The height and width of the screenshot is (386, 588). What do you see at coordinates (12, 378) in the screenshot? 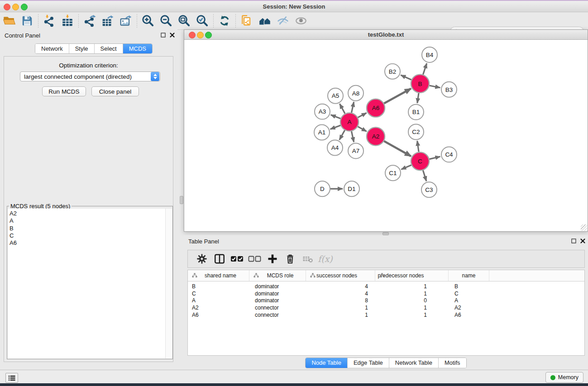
I see `panel-menu-button` at bounding box center [12, 378].